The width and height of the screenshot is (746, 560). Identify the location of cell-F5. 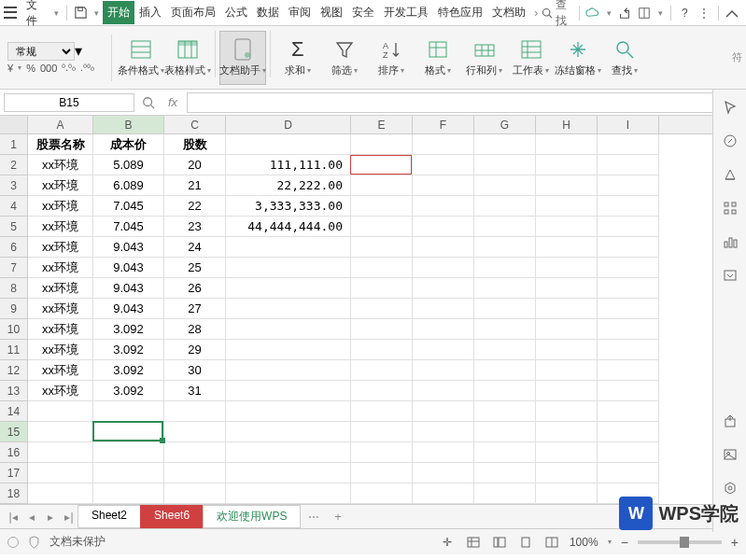
(443, 227).